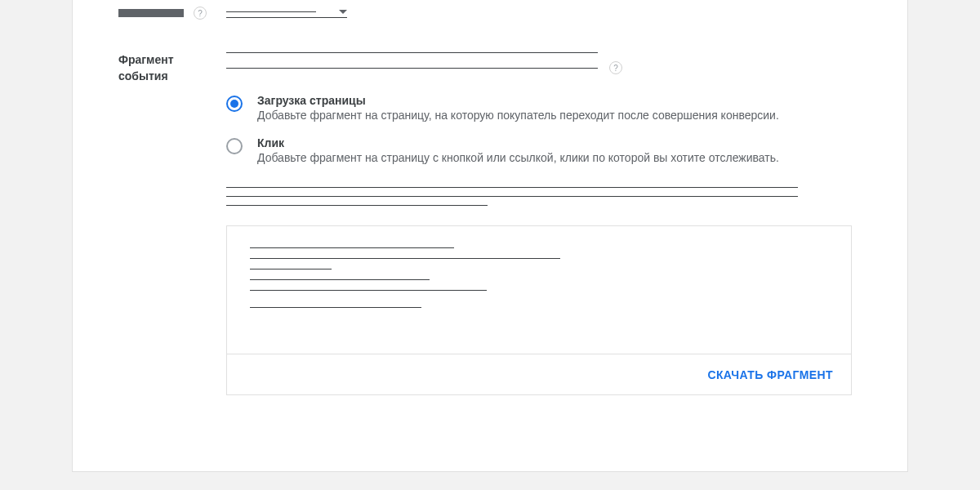  What do you see at coordinates (234, 104) in the screenshot?
I see `radio-indicator-selected-icon` at bounding box center [234, 104].